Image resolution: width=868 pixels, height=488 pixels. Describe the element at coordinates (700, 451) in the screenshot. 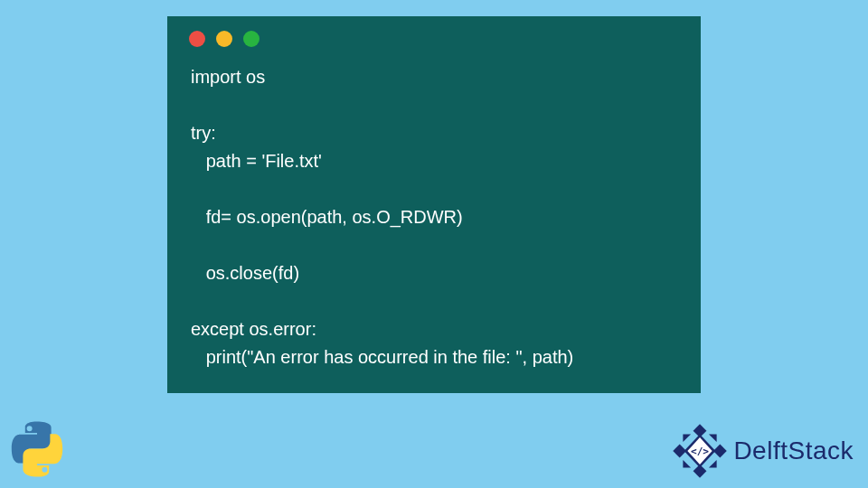

I see `delftstack-logo-icon: </>` at that location.